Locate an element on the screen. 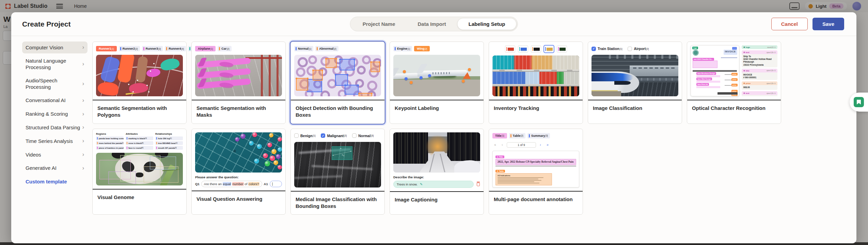  bbox-abnormal is located at coordinates (318, 75).